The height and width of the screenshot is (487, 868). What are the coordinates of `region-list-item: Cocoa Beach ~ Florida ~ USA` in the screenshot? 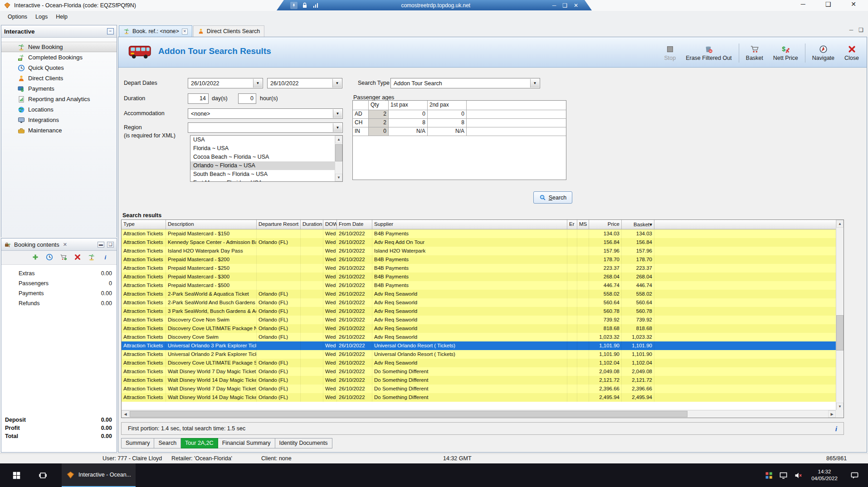 It's located at (267, 157).